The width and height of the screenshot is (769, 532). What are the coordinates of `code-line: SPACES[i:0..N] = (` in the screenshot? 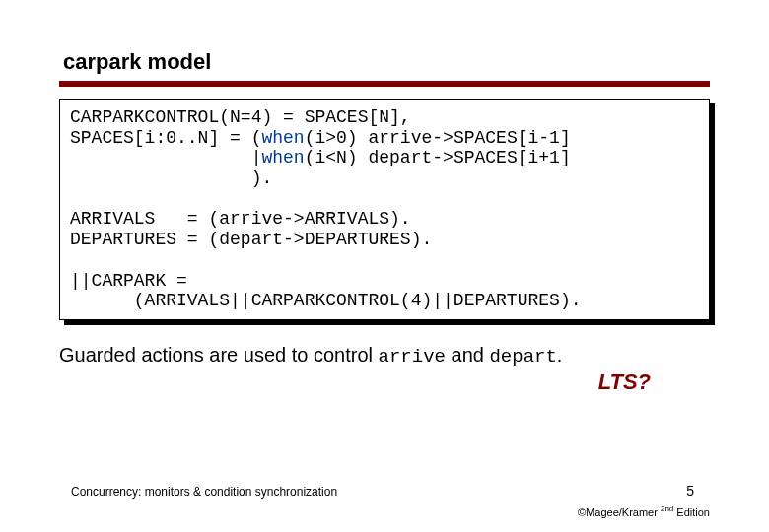 It's located at (166, 138).